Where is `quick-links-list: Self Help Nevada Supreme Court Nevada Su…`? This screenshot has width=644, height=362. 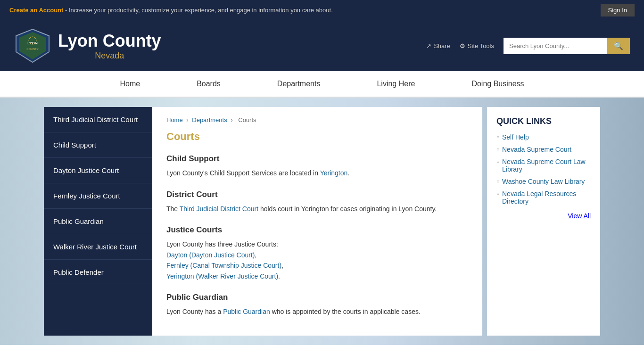 quick-links-list: Self Help Nevada Supreme Court Nevada Su… is located at coordinates (544, 169).